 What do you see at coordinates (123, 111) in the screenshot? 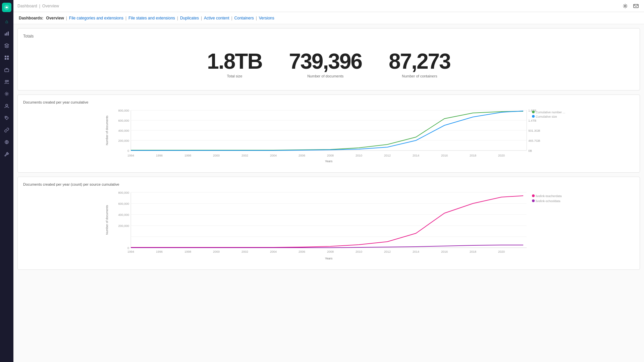
I see `svg-text: 800,000` at bounding box center [123, 111].